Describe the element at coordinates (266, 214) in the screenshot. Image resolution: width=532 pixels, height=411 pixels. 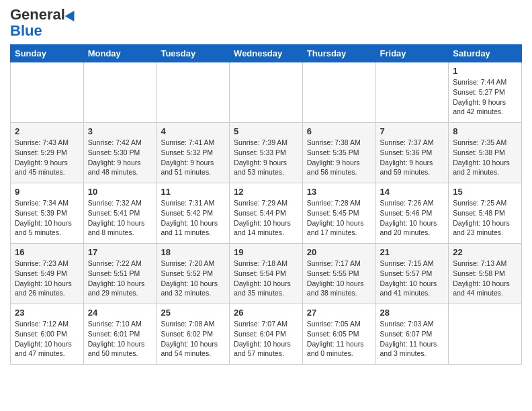
I see `calendar-cell: 12Sunrise: 7:29 AMSunset: 5:44 PMDayligh…` at that location.